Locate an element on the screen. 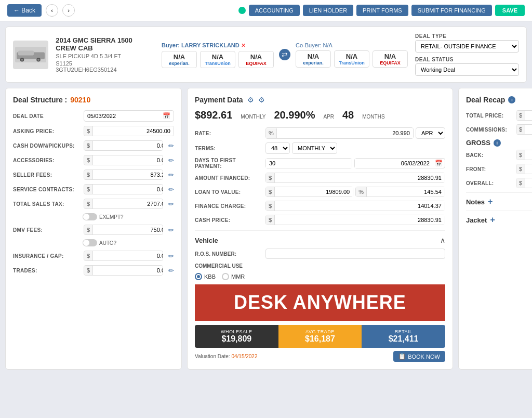  deal-recap-info-icon: i is located at coordinates (512, 100).